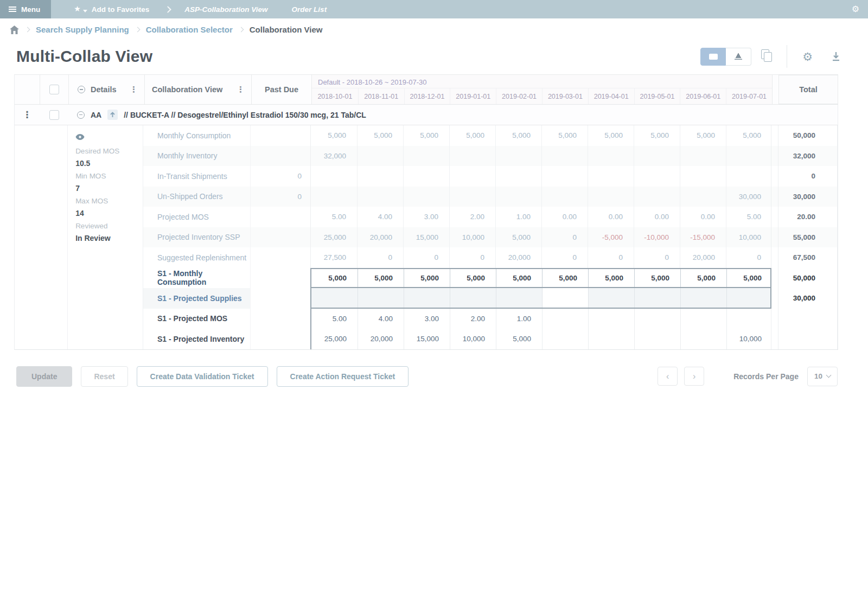  Describe the element at coordinates (473, 319) in the screenshot. I see `value-cell: 2.00` at that location.